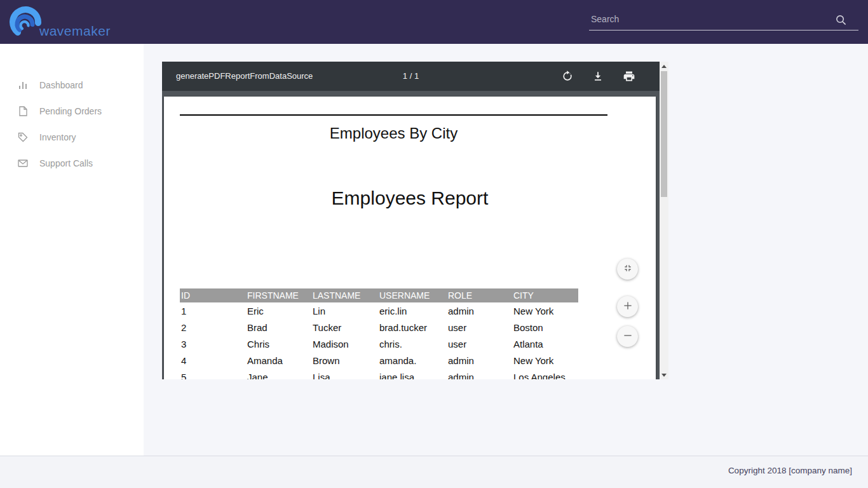 The image size is (868, 488). What do you see at coordinates (379, 344) in the screenshot?
I see `table-row: 3 Chris Madison chris. user Atlanta` at bounding box center [379, 344].